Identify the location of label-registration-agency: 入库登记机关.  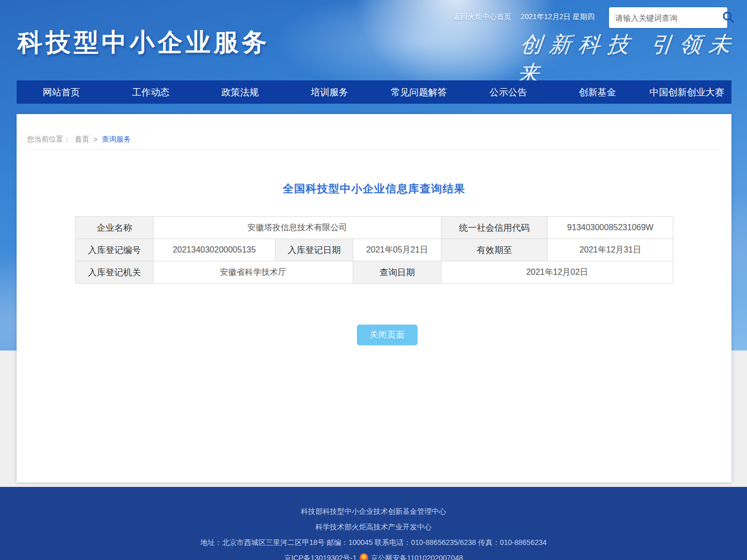
(115, 273).